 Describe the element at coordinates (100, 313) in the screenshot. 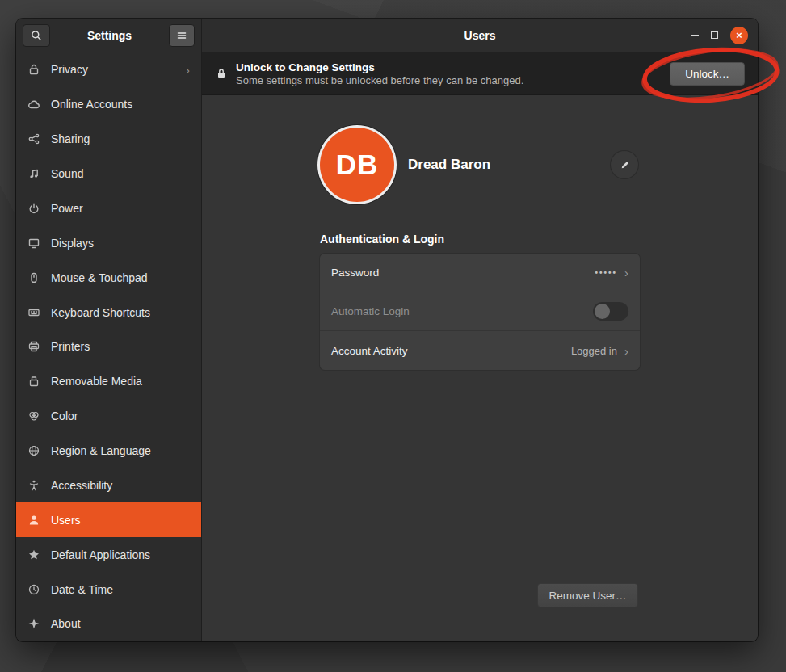

I see `sidebar-item-label: Keyboard Shortcuts` at that location.